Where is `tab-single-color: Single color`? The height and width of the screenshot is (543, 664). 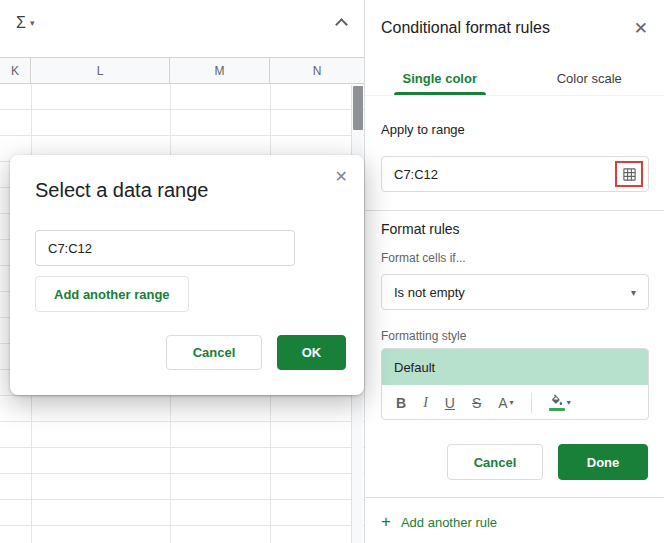 tab-single-color: Single color is located at coordinates (440, 78).